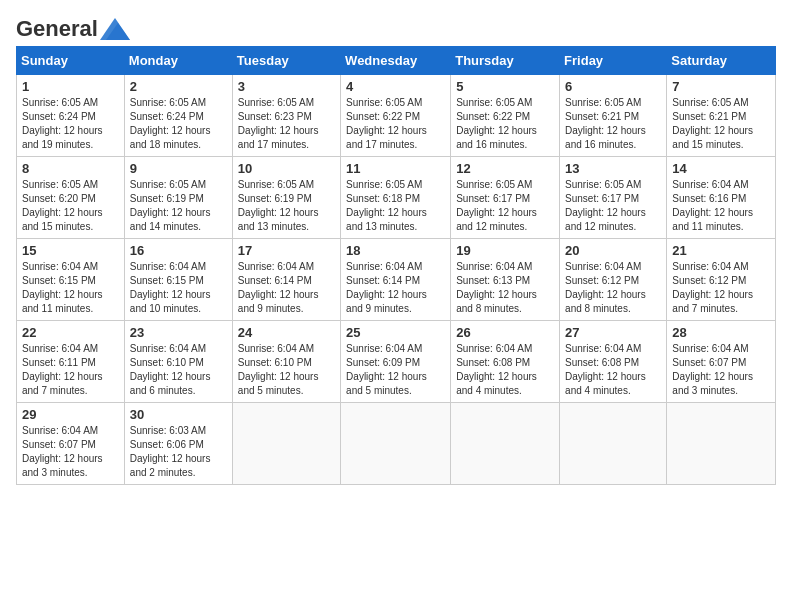 The height and width of the screenshot is (612, 792). Describe the element at coordinates (286, 198) in the screenshot. I see `calendar-cell: 10 Sunrise: 6:05 AMSunset: 6:19 PMDaylig…` at that location.